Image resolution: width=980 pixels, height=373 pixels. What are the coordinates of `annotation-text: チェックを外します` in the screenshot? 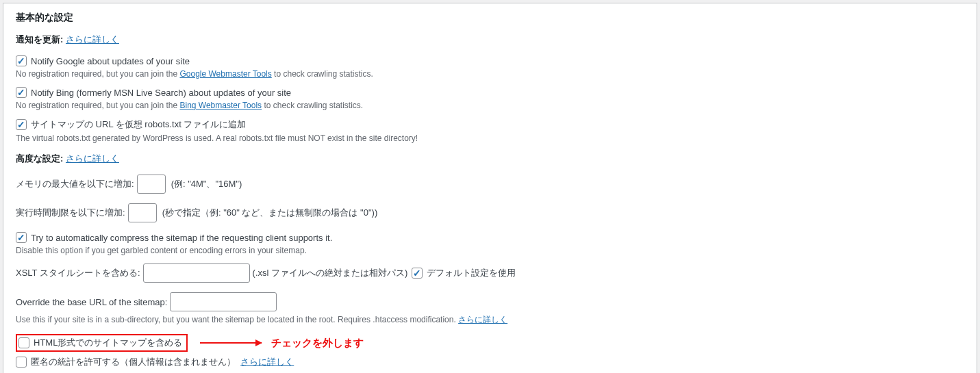 It's located at (318, 344).